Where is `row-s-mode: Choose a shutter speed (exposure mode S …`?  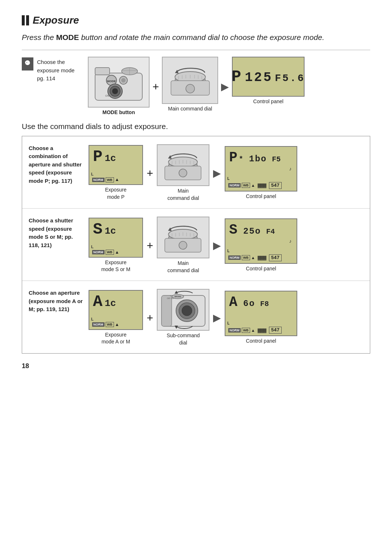
row-s-mode: Choose a shutter speed (exposure mode S … is located at coordinates (196, 245).